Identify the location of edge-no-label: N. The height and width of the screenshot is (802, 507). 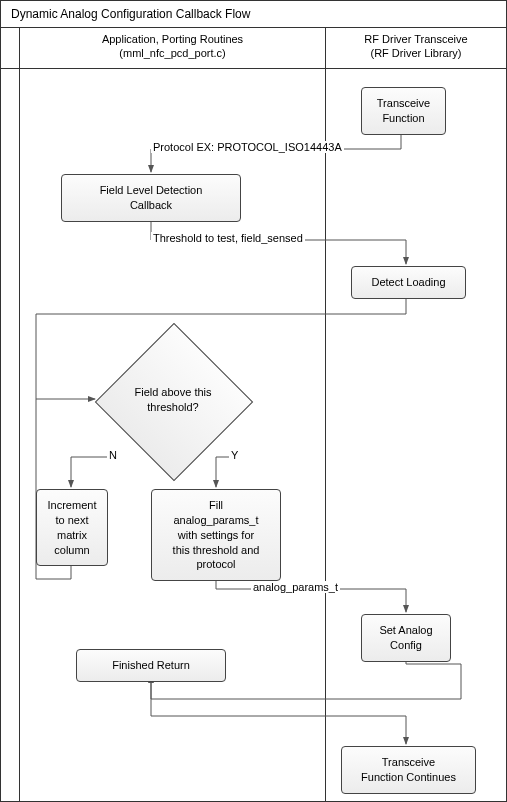
(113, 455).